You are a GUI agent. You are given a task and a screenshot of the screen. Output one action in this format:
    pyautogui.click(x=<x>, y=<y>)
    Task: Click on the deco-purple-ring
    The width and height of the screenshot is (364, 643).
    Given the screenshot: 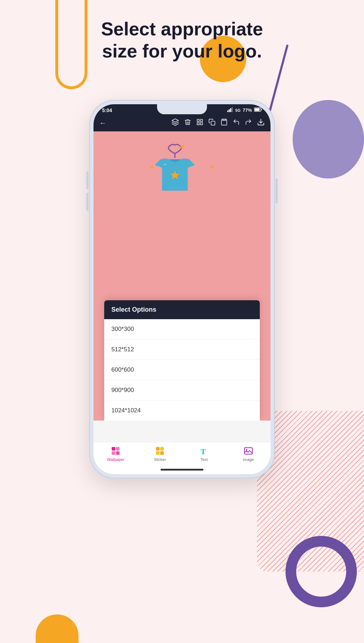 What is the action you would take?
    pyautogui.click(x=321, y=572)
    